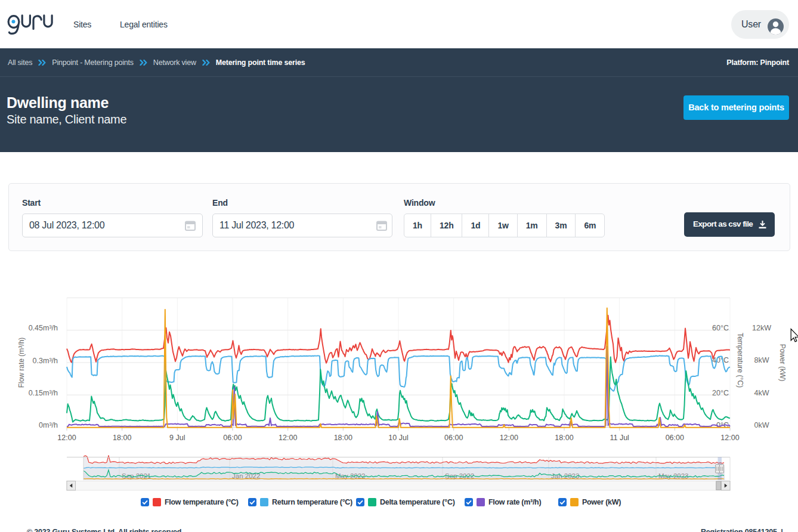  Describe the element at coordinates (177, 438) in the screenshot. I see `svg-text: 9 Jul` at that location.